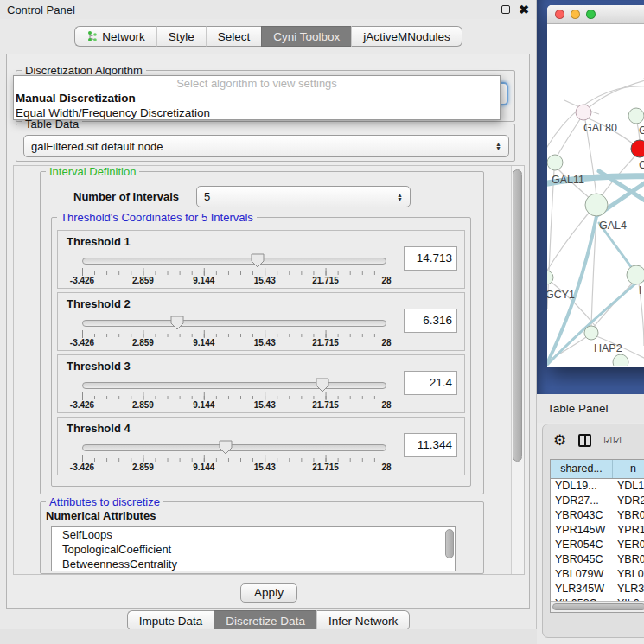  What do you see at coordinates (297, 197) in the screenshot?
I see `number-of-intervals-value: 5` at bounding box center [297, 197].